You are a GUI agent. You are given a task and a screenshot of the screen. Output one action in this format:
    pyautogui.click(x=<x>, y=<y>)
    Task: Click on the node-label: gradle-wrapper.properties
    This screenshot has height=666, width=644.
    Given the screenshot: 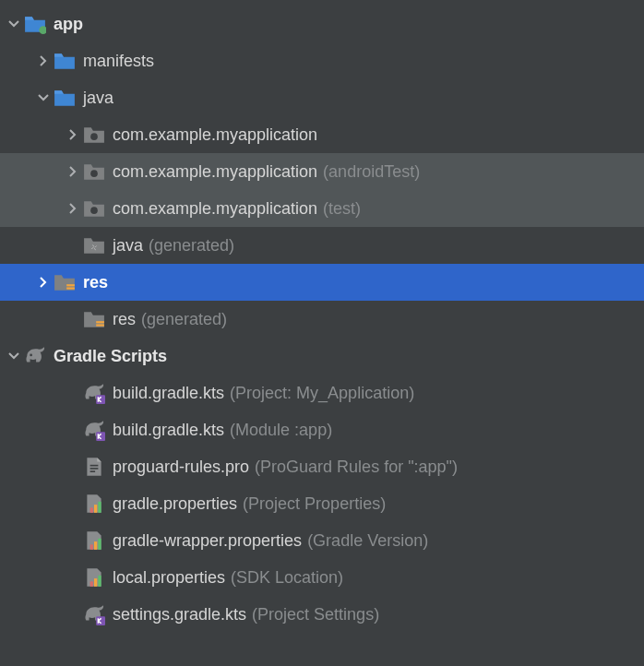 What is the action you would take?
    pyautogui.click(x=207, y=541)
    